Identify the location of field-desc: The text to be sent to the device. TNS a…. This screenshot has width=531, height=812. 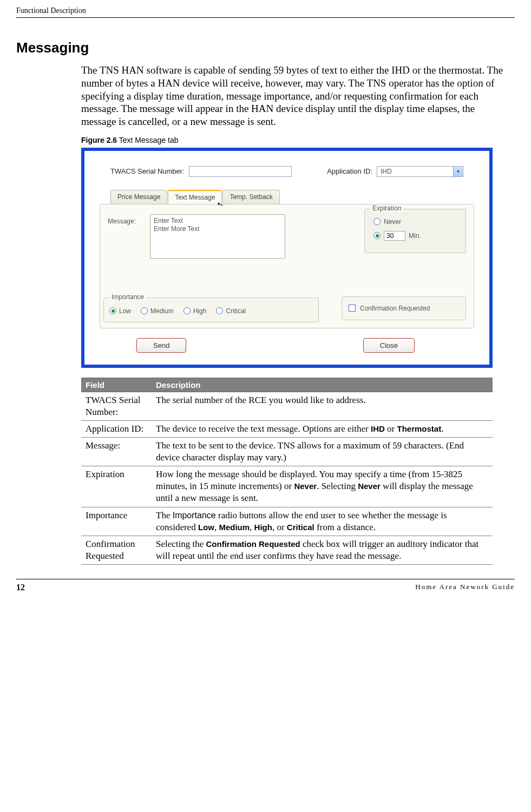
(322, 452).